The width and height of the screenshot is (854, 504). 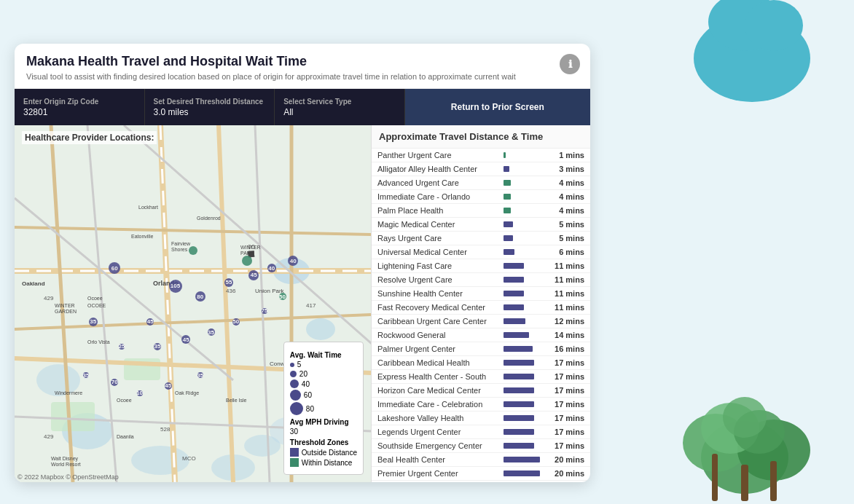 What do you see at coordinates (439, 432) in the screenshot?
I see `list-item-name: Legends Urgent Center` at bounding box center [439, 432].